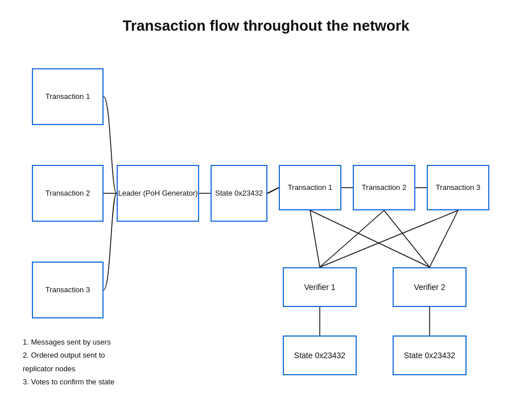 This screenshot has height=398, width=532. What do you see at coordinates (239, 193) in the screenshot?
I see `state-left-box: State 0x23432` at bounding box center [239, 193].